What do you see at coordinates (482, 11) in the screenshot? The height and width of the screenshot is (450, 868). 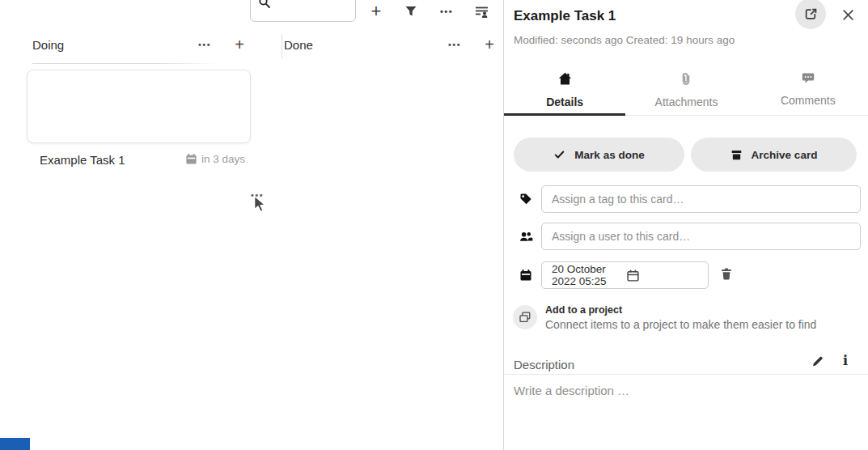 I see `list-user-icon` at bounding box center [482, 11].